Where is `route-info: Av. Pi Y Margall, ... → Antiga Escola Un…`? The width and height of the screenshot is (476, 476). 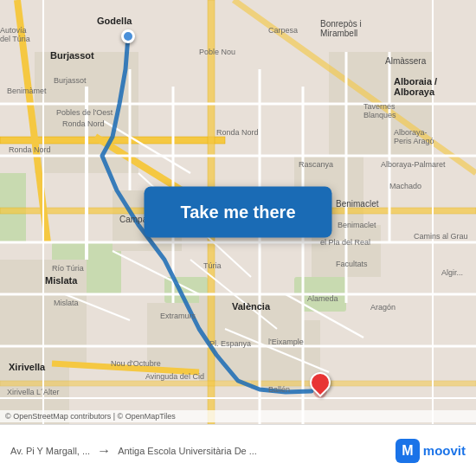
route-info: Av. Pi Y Margall, ... → Antiga Escola Un… is located at coordinates (199, 451).